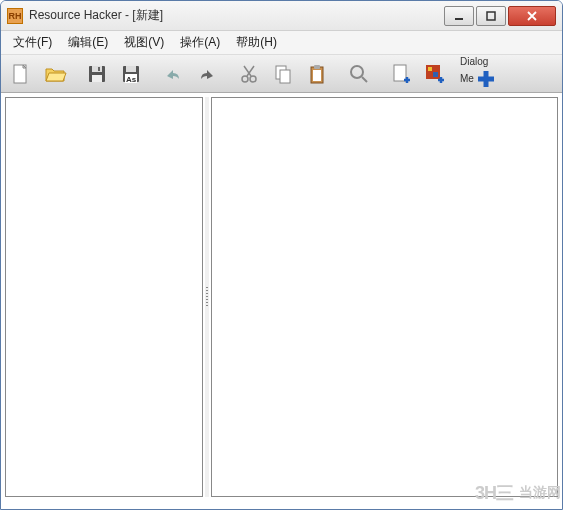  Describe the element at coordinates (236, 16) in the screenshot. I see `window-title: Resource Hacker - [新建]` at that location.